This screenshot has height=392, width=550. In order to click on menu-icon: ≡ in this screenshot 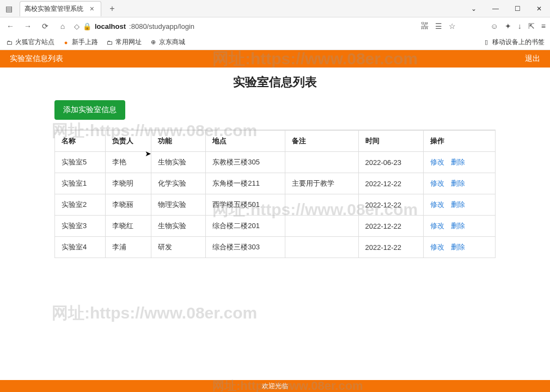, I will do `click(543, 26)`.